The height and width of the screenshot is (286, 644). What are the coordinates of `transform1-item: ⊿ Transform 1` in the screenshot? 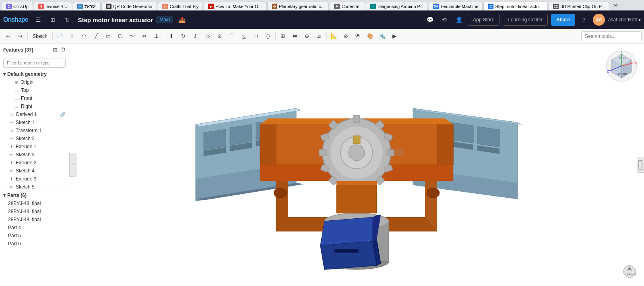 It's located at (35, 131).